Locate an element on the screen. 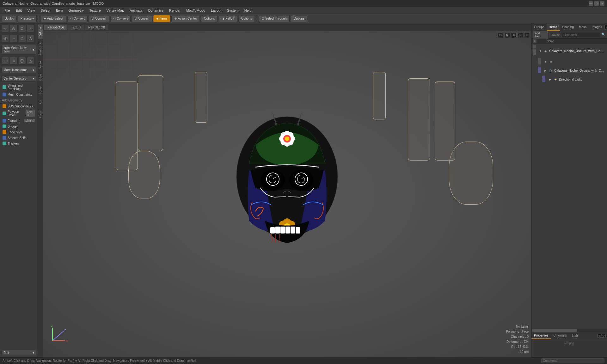 Image resolution: width=607 pixels, height=364 pixels. side-tab-curve: Curve is located at coordinates (40, 90).